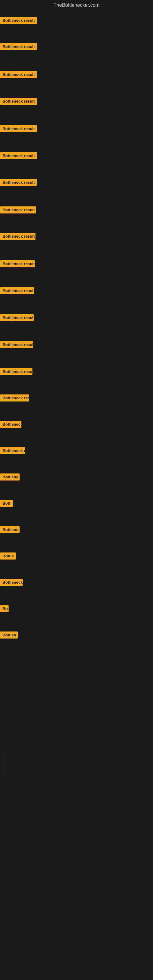  What do you see at coordinates (17, 291) in the screenshot?
I see `bottleneck-badge-11: Bottleneck result` at bounding box center [17, 291].